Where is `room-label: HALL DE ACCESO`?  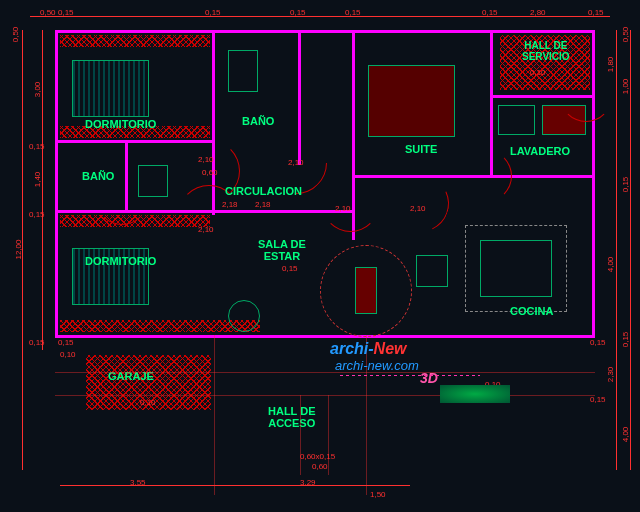 room-label: HALL DE ACCESO is located at coordinates (292, 417).